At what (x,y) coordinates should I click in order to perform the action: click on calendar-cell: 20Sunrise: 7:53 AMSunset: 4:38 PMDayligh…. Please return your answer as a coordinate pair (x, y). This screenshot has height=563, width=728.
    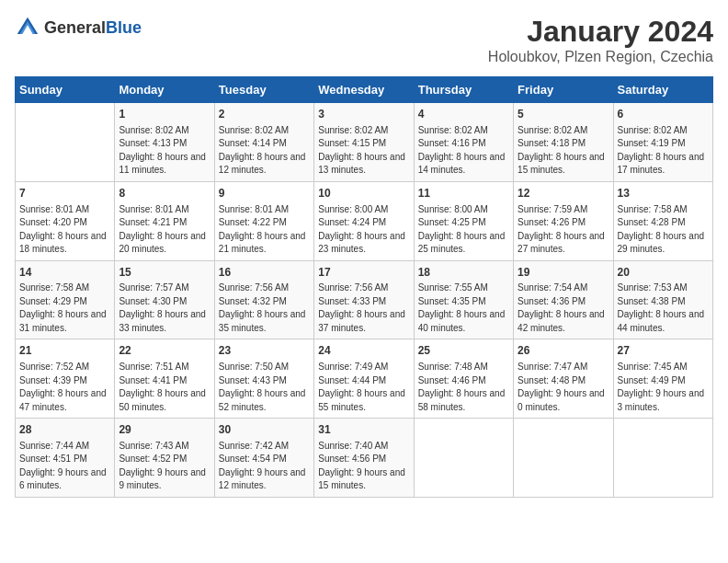
    Looking at the image, I should click on (663, 300).